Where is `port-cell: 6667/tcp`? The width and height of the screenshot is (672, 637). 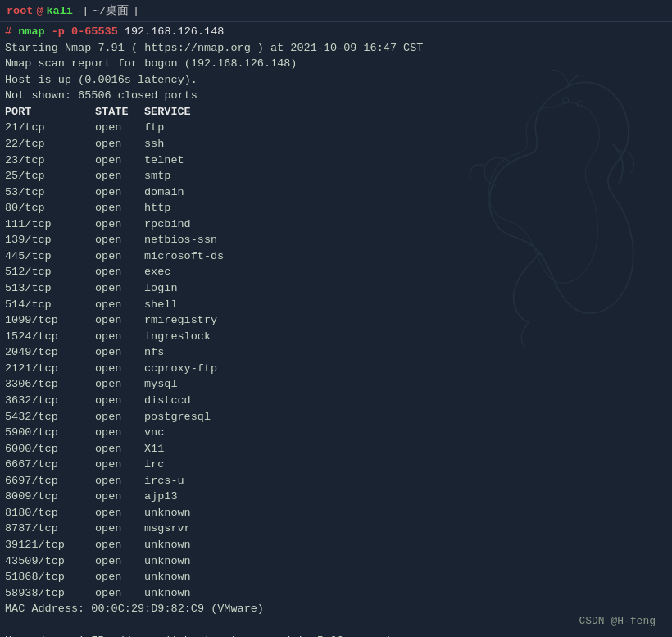
port-cell: 6667/tcp is located at coordinates (50, 465).